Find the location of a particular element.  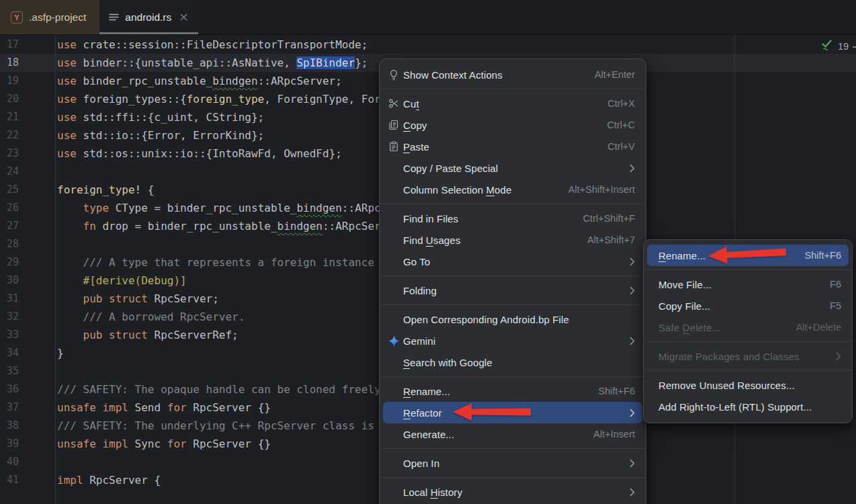

line-number: 17 is located at coordinates (26, 44).